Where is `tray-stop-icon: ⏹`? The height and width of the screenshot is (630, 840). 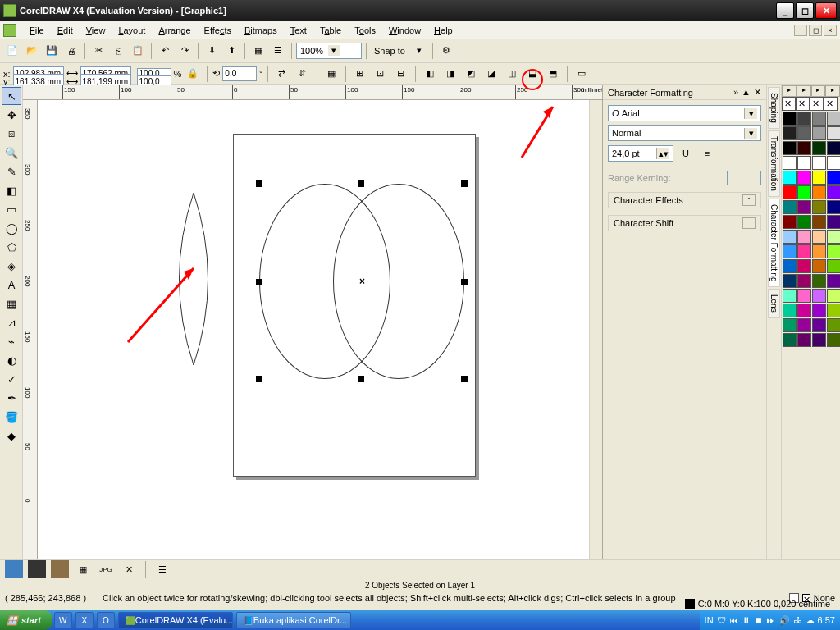 tray-stop-icon: ⏹ is located at coordinates (758, 620).